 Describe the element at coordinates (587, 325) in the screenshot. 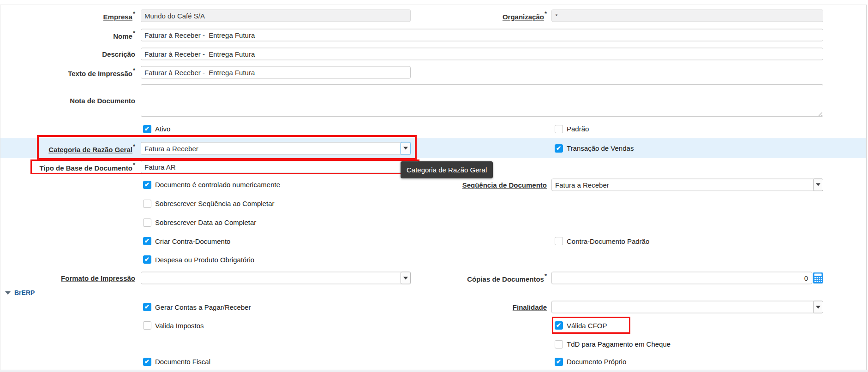

I see `valida-cfop-checkbox-label: Válida CFOP` at that location.